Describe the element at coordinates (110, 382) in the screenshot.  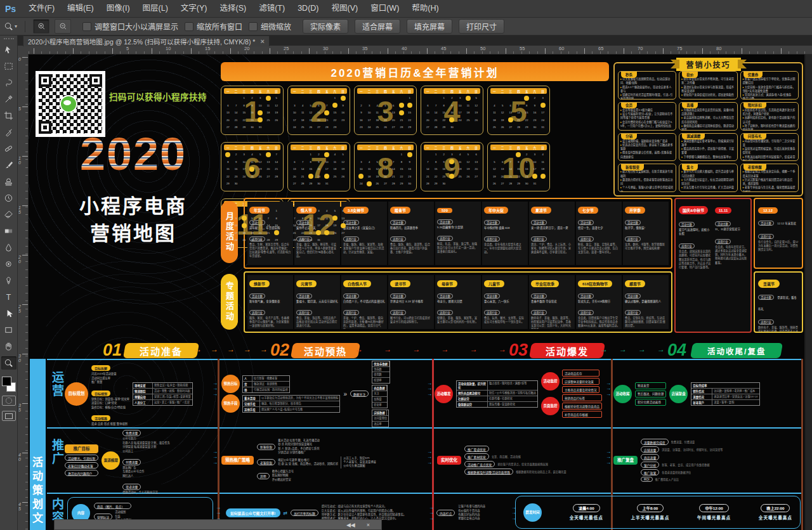
I see `map-line: 推广预算` at that location.